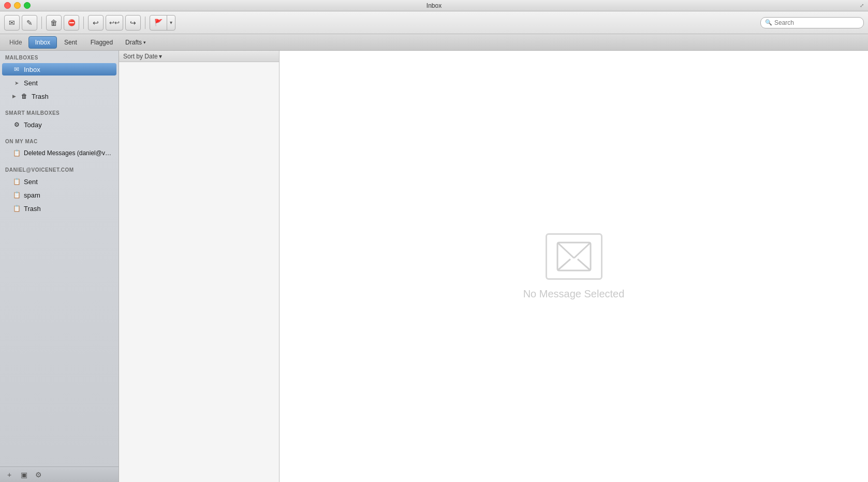 Image resolution: width=868 pixels, height=482 pixels. I want to click on photo-icon: ▣, so click(24, 475).